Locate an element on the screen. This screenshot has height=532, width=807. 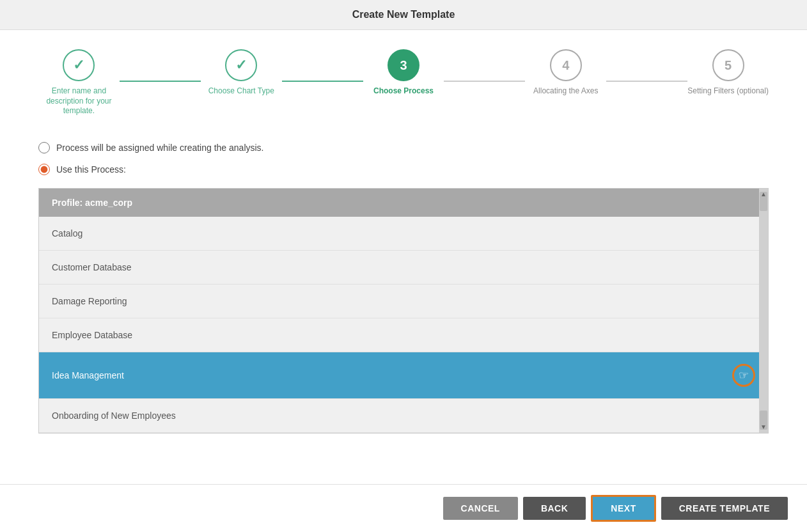
radio-assign-later: Process will be assigned while creating … is located at coordinates (404, 148).